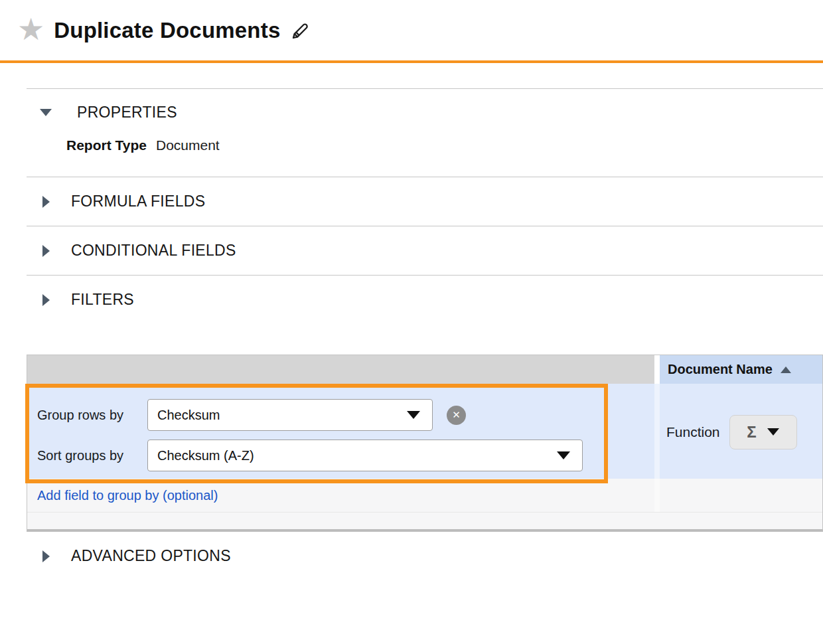 The height and width of the screenshot is (644, 823). I want to click on group-rows-by-value: Checksum, so click(188, 416).